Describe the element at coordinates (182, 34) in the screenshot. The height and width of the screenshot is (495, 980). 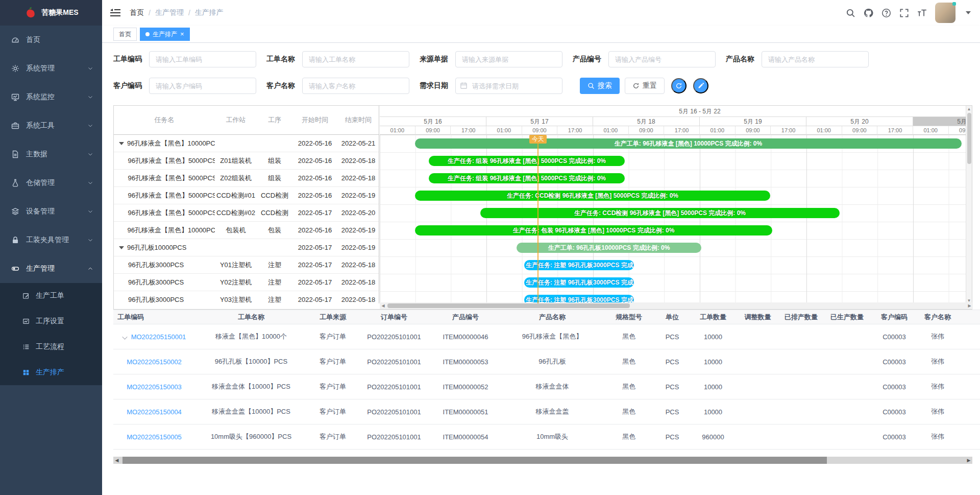
I see `tab-close-icon: ×` at that location.